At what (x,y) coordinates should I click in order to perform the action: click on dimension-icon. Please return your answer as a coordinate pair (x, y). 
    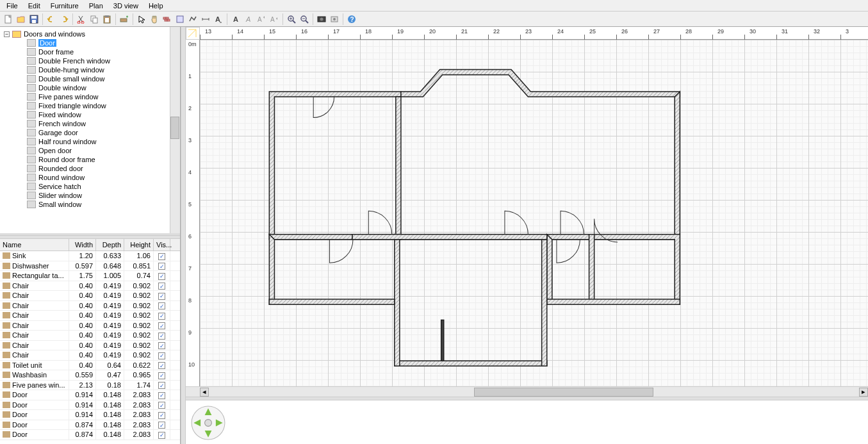
    Looking at the image, I should click on (206, 19).